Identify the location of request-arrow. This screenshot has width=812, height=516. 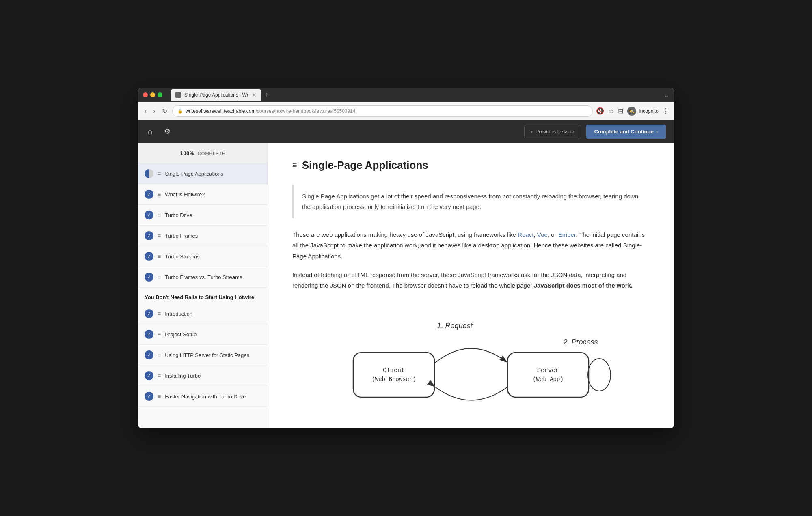
(471, 355).